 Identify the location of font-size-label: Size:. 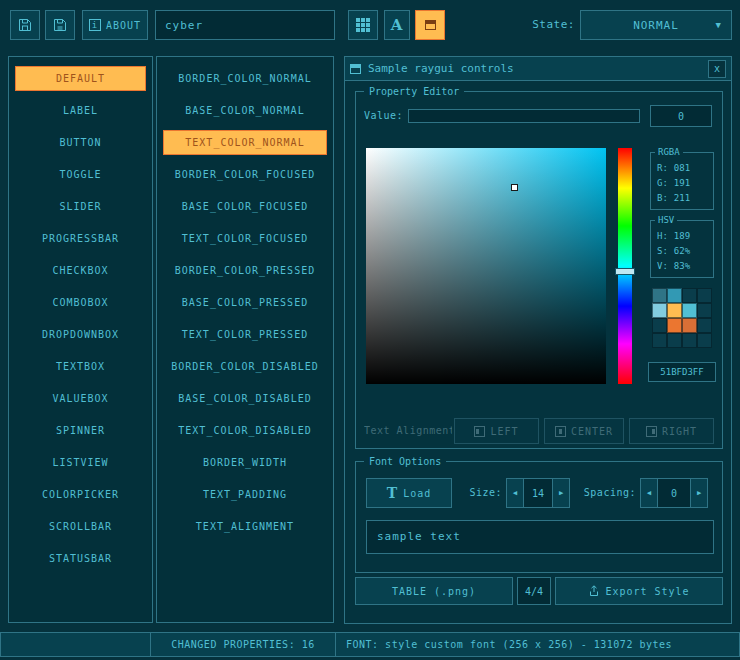
(481, 493).